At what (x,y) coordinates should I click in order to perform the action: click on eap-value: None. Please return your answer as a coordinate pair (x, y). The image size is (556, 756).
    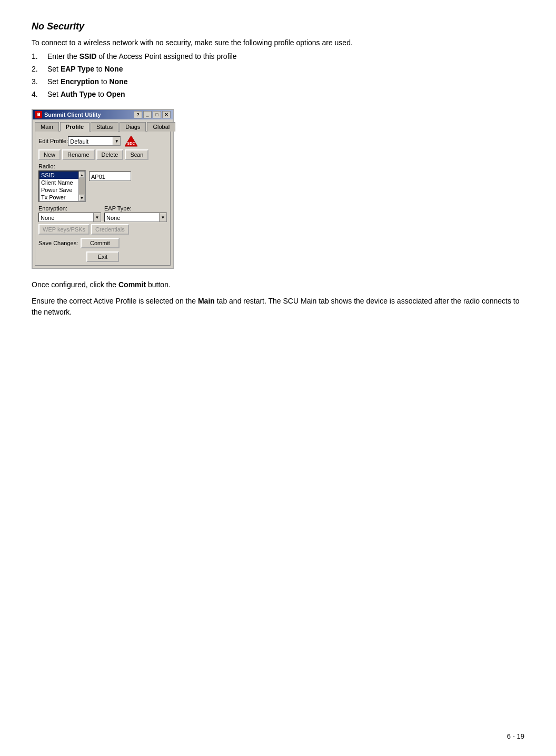
    Looking at the image, I should click on (132, 217).